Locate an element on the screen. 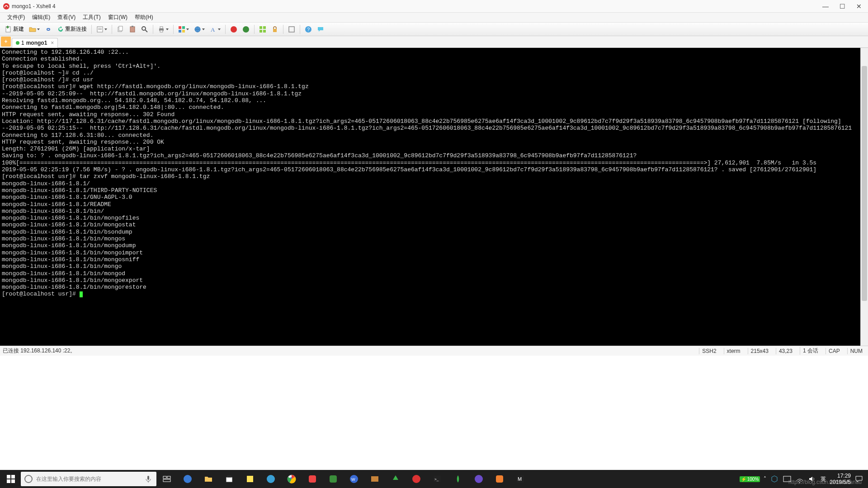 Image resolution: width=868 pixels, height=488 pixels. close-button: ✕ is located at coordinates (859, 6).